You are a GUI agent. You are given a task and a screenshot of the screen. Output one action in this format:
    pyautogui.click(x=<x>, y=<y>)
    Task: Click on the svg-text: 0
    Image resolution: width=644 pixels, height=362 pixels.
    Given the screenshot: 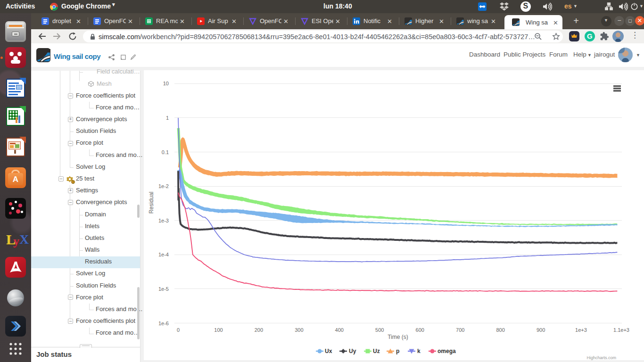 What is the action you would take?
    pyautogui.click(x=178, y=330)
    